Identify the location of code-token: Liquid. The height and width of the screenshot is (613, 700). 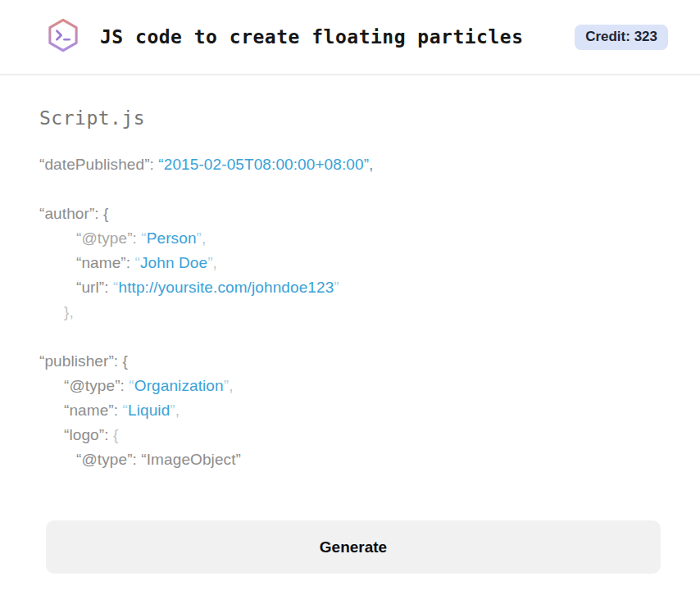
(149, 410).